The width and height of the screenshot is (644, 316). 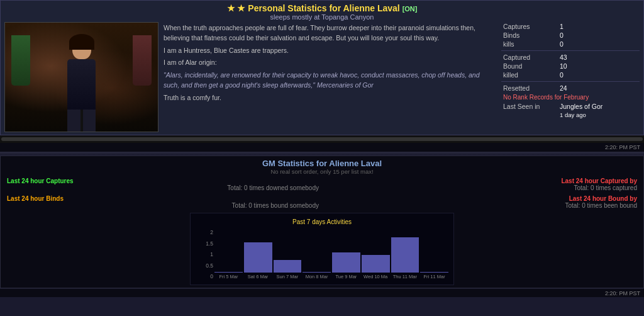 I want to click on captured-by-block: Last 24 hour Captured by Total: 0 times …, so click(x=481, y=184).